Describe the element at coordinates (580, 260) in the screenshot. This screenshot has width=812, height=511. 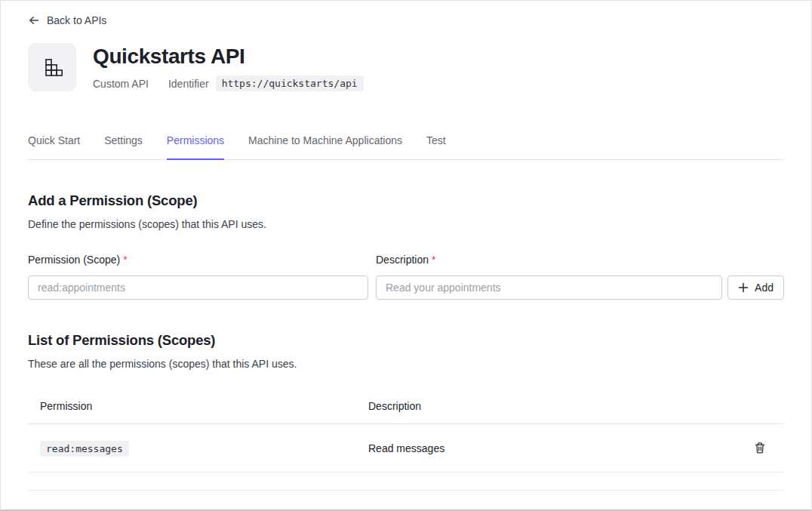
I see `description-field-label: Description*` at that location.